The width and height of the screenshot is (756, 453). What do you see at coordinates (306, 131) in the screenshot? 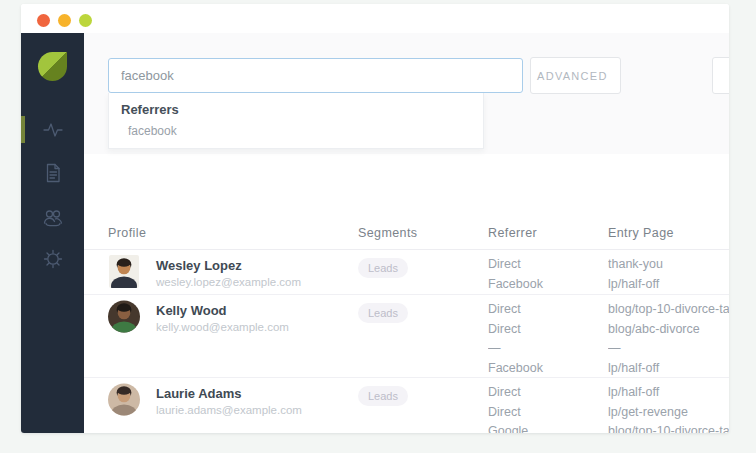
I see `suggestion-item: facebook` at bounding box center [306, 131].